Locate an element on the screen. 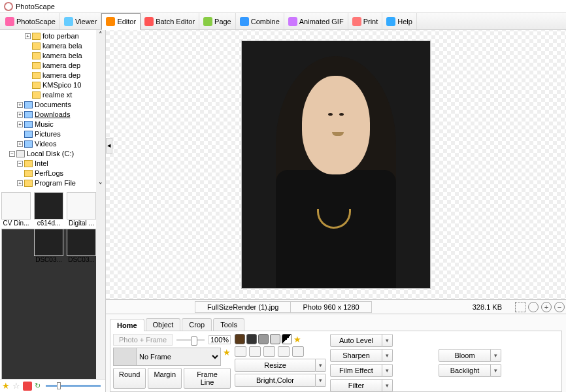 The height and width of the screenshot is (392, 566). tree-scrollbar: ˄ ˅ is located at coordinates (101, 110).